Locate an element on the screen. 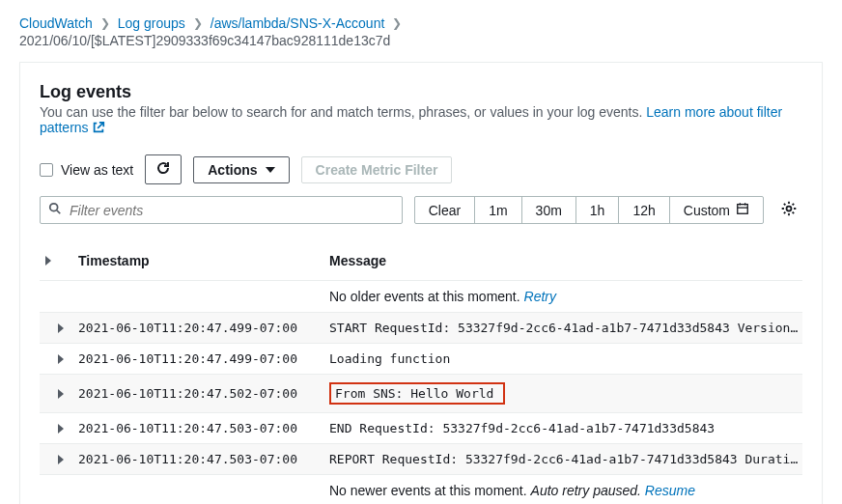  table-row: 2021-06-10T11:20:47.503-07:00 END Reques… is located at coordinates (421, 429).